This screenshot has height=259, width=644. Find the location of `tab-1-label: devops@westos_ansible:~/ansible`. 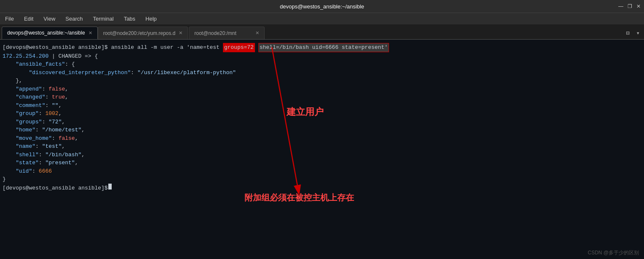

tab-1-label: devops@westos_ansible:~/ansible is located at coordinates (46, 33).